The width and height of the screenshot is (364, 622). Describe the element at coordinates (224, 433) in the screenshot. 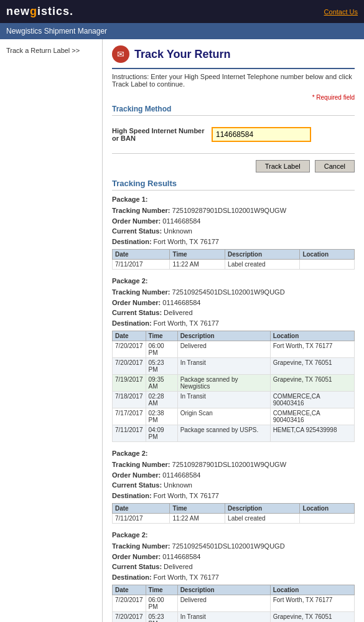

I see `table-cell: Package scanned by USPS.` at that location.